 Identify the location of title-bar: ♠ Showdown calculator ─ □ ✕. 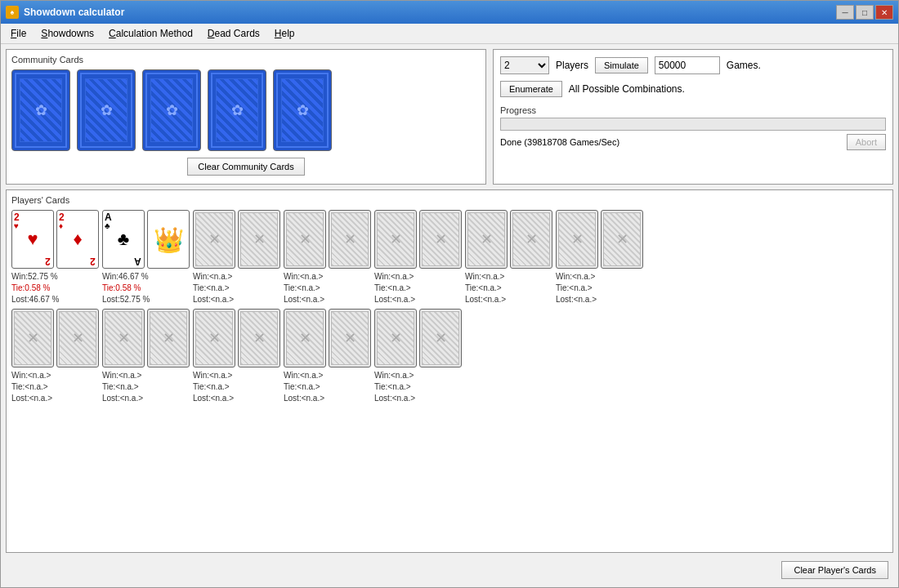
(450, 12).